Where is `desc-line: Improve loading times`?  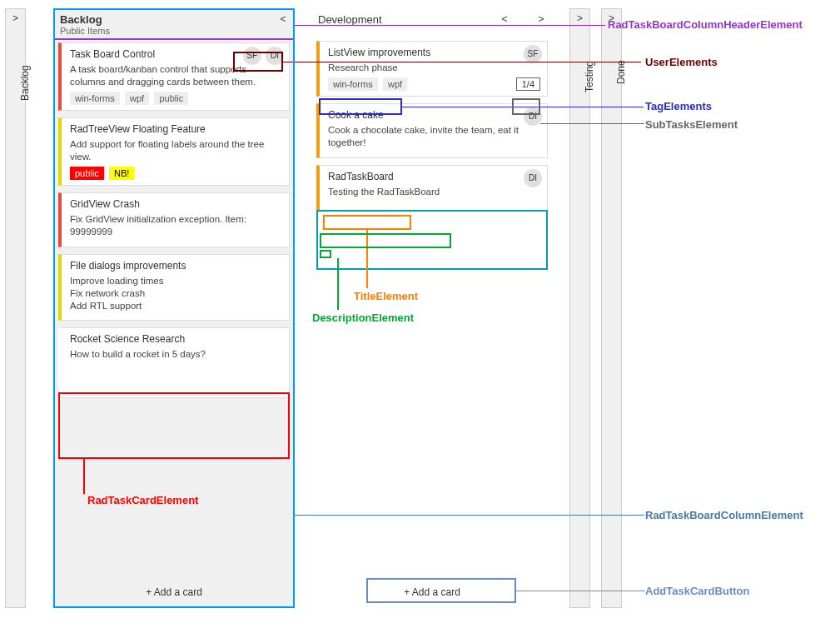
desc-line: Improve loading times is located at coordinates (117, 281).